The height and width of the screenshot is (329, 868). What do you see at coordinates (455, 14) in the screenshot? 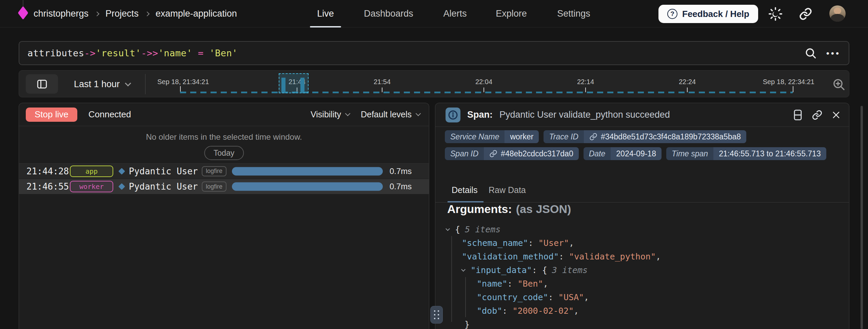
I see `tab-alerts: Alerts` at bounding box center [455, 14].